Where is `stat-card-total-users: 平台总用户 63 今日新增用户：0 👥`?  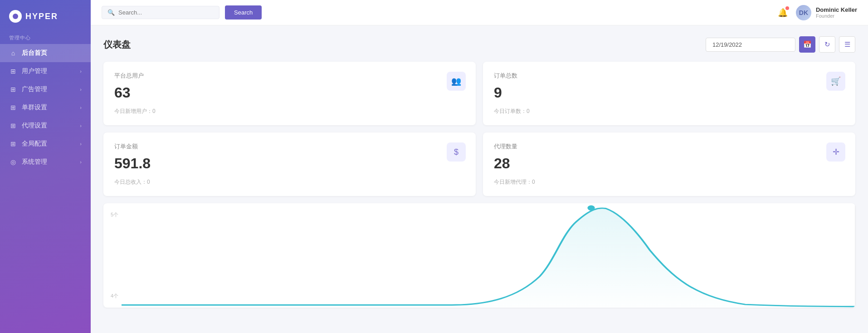 stat-card-total-users: 平台总用户 63 今日新增用户：0 👥 is located at coordinates (289, 93).